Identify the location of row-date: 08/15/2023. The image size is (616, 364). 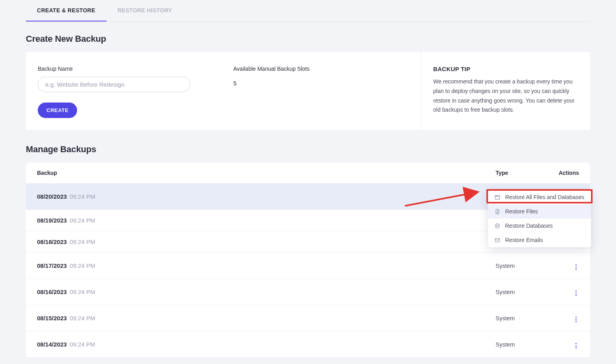
(52, 318).